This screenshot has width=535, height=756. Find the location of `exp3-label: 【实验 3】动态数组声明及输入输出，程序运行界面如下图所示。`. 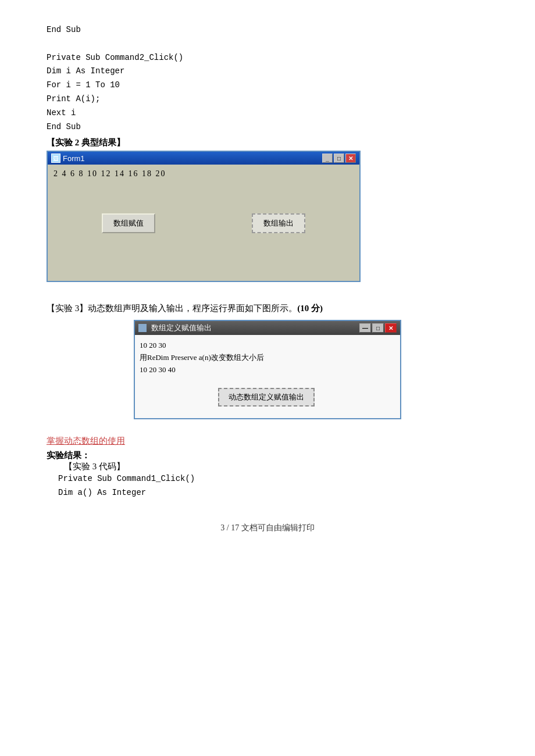

exp3-label: 【实验 3】动态数组声明及输入输出，程序运行界面如下图所示。 is located at coordinates (172, 308).